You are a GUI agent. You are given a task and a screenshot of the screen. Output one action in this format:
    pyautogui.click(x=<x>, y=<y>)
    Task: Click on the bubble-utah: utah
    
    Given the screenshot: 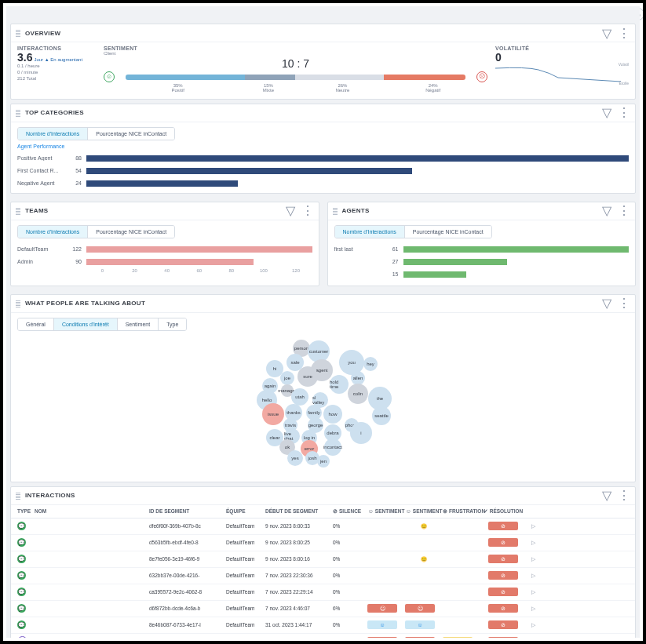 What is the action you would take?
    pyautogui.click(x=300, y=397)
    